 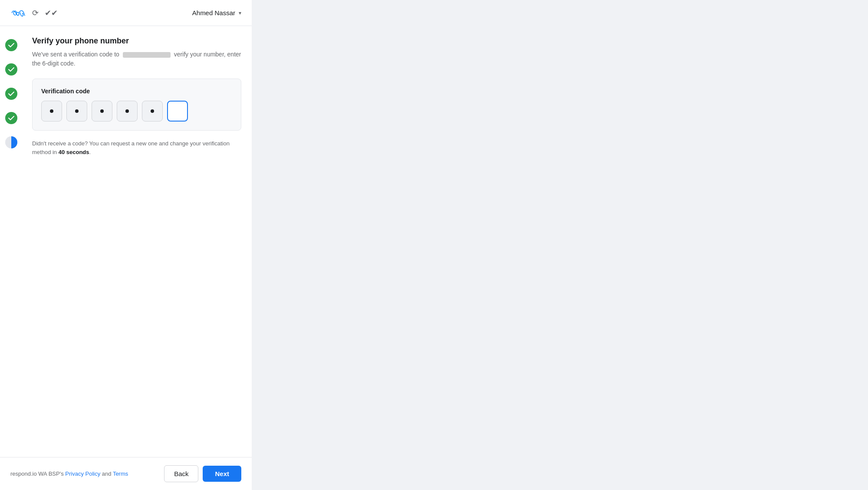 What do you see at coordinates (11, 94) in the screenshot?
I see `step-3-icon` at bounding box center [11, 94].